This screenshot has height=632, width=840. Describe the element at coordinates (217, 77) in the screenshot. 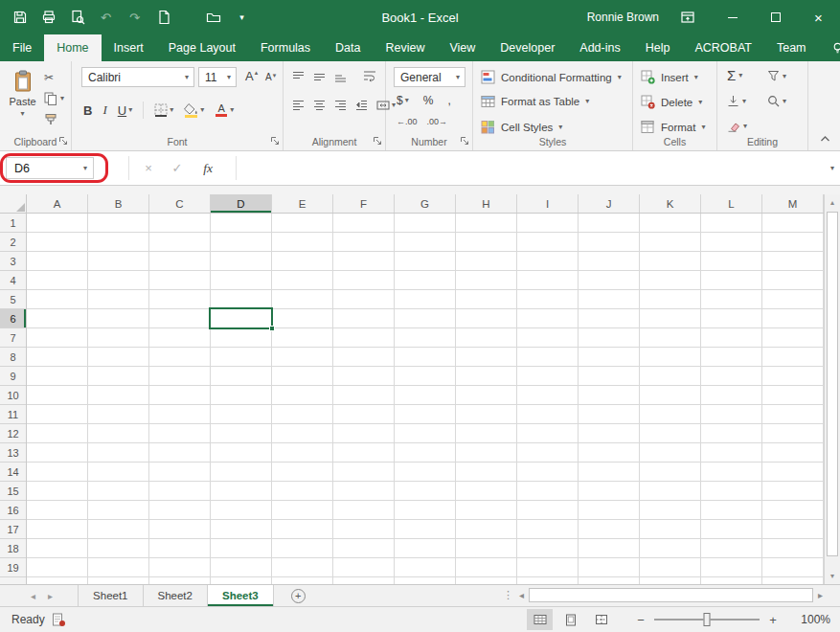

I see `font-size-combo: 11 ▾` at that location.